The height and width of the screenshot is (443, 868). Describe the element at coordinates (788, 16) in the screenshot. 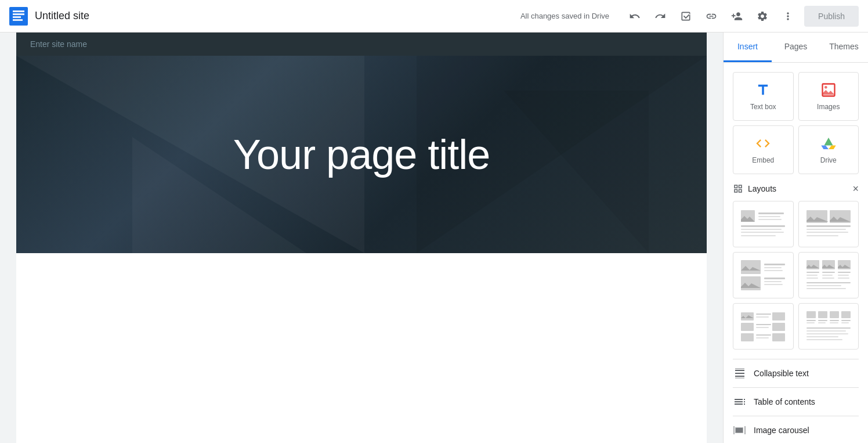

I see `more-button` at that location.